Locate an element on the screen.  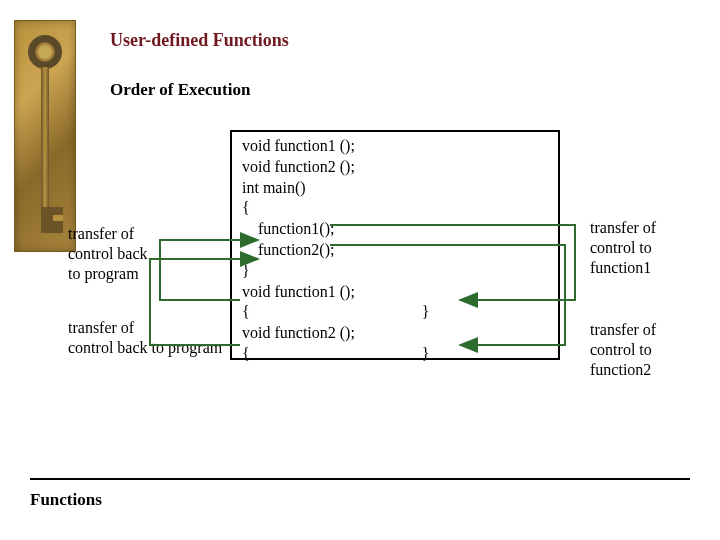
key-bow-shape is located at coordinates (45, 52).